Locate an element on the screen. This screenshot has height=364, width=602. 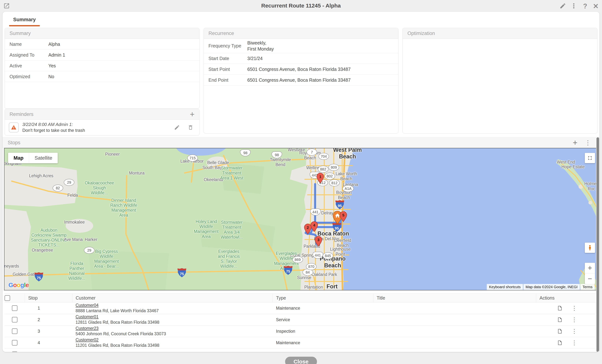
map-type-map-button: Map is located at coordinates (19, 158).